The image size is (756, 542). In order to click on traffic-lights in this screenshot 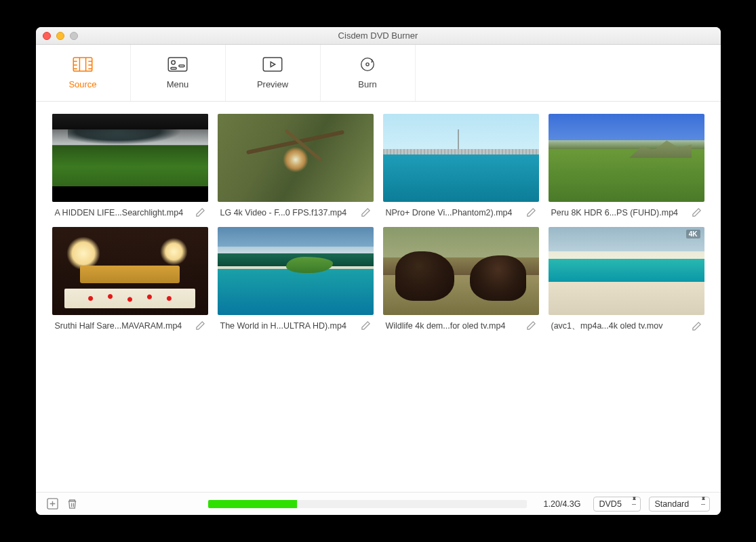, I will do `click(60, 36)`.